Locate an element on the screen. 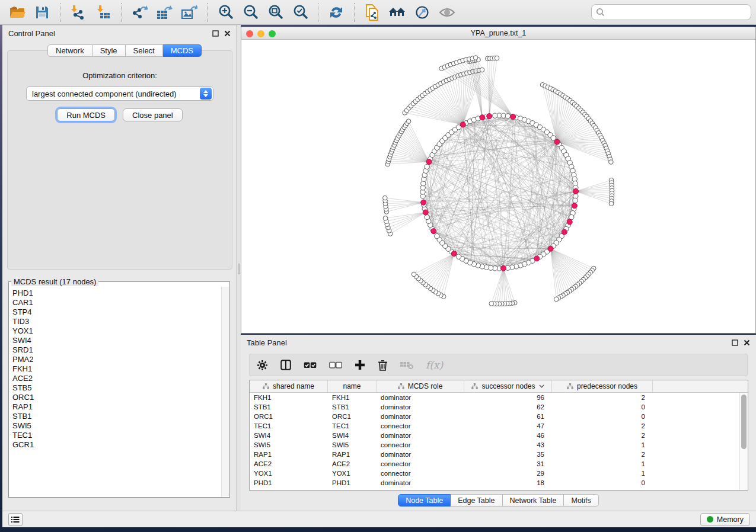 The image size is (756, 532). mcds-result-item: PHD1 is located at coordinates (117, 293).